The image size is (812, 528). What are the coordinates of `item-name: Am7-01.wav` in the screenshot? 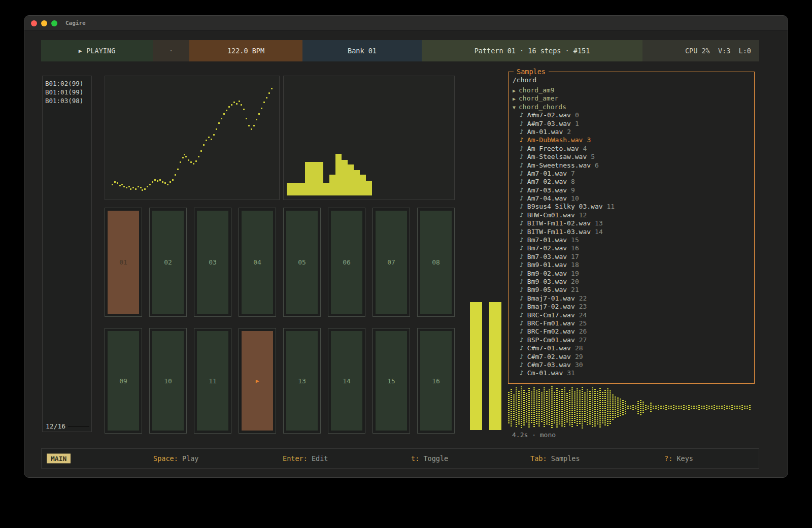 It's located at (547, 174).